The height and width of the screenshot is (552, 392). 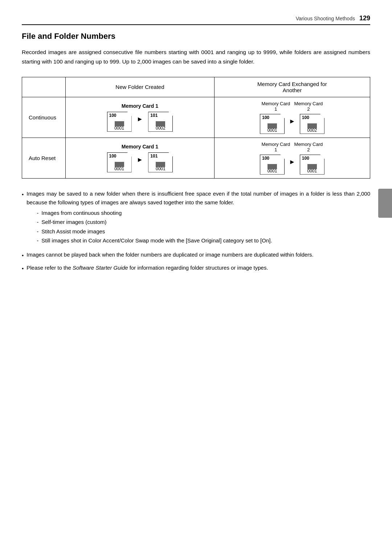 I want to click on sub-item-2-text: Self-timer images (custom), so click(x=74, y=222).